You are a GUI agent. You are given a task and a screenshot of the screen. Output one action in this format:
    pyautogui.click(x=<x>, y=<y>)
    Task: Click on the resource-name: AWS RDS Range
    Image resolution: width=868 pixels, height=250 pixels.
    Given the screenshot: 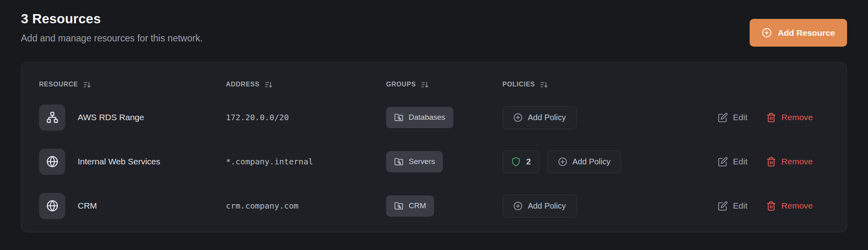 What is the action you would take?
    pyautogui.click(x=111, y=117)
    